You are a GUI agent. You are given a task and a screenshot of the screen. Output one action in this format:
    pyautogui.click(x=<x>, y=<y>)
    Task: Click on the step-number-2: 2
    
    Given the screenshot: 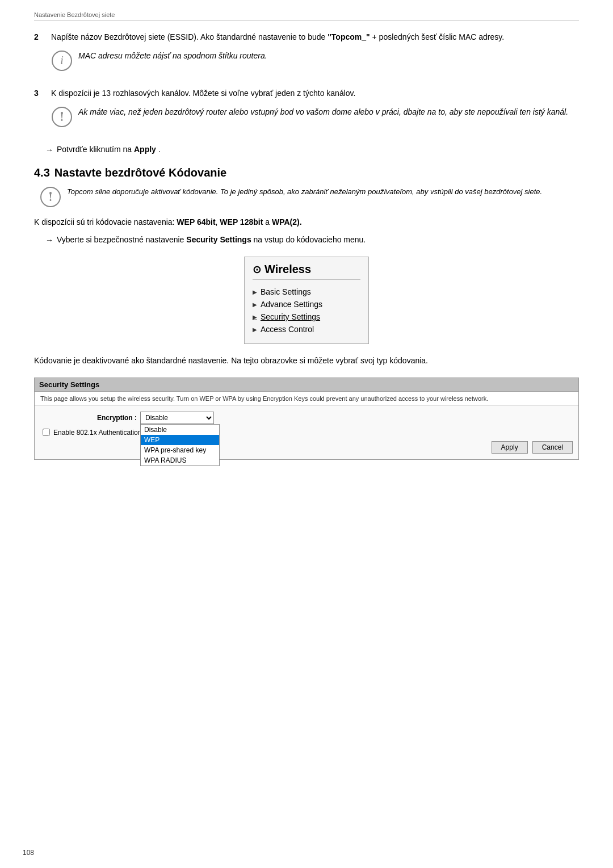 What is the action you would take?
    pyautogui.click(x=43, y=54)
    